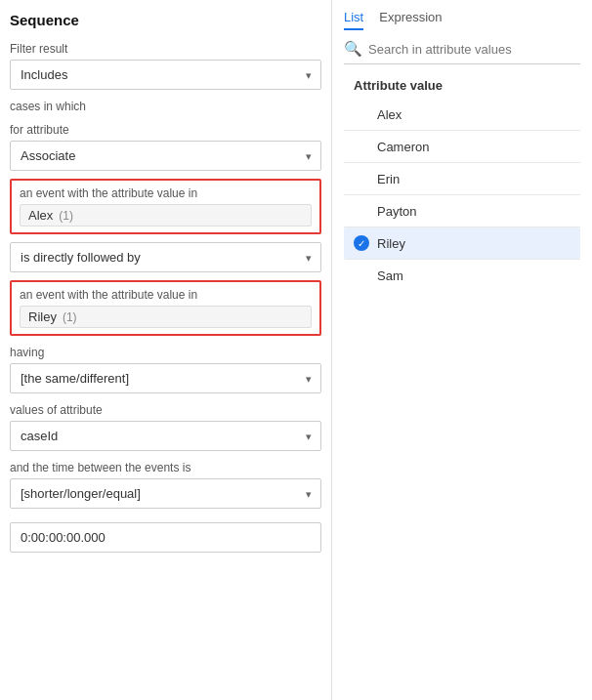  What do you see at coordinates (410, 20) in the screenshot?
I see `tab-expression: Expression` at bounding box center [410, 20].